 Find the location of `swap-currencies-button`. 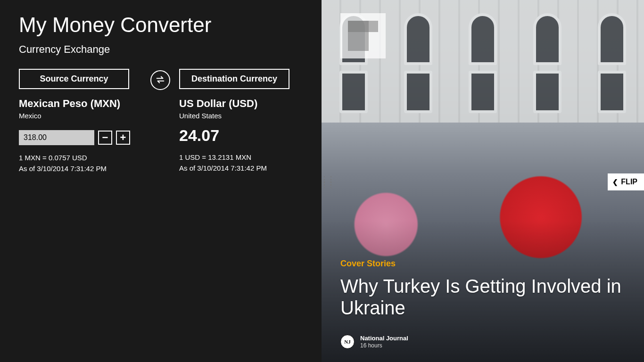

swap-currencies-button is located at coordinates (160, 80).